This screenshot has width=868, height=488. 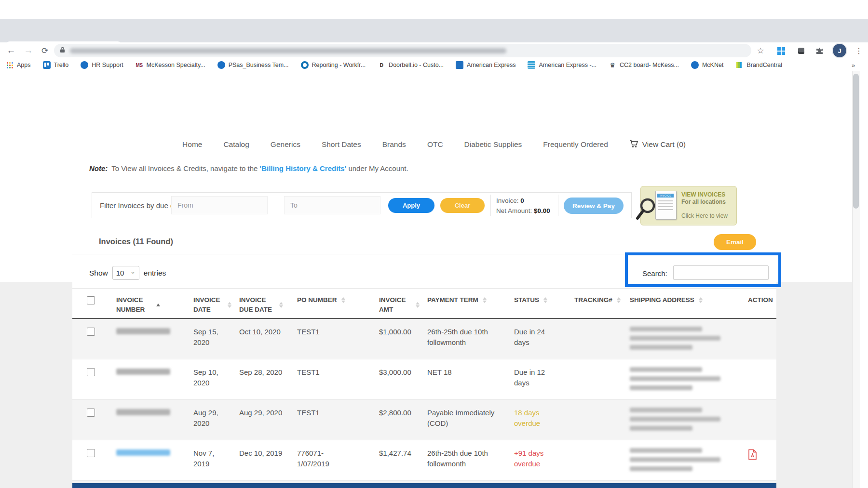 What do you see at coordinates (303, 169) in the screenshot?
I see `billing-history-link: 'Billing History & Credits'` at bounding box center [303, 169].